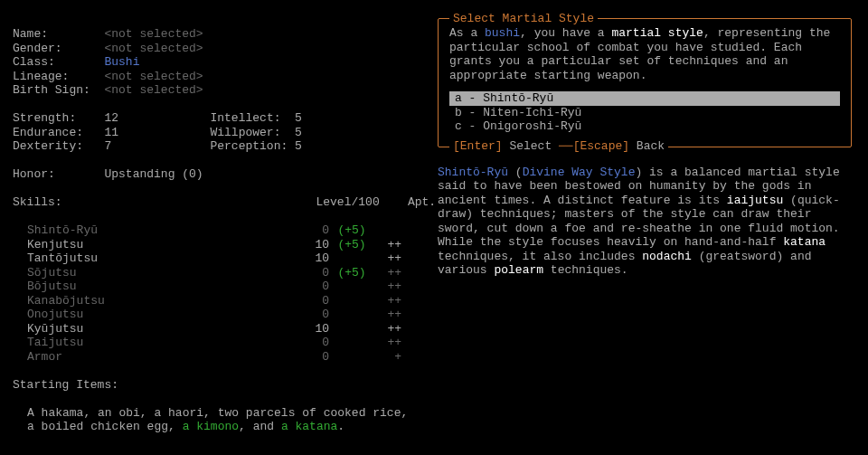  What do you see at coordinates (566, 147) in the screenshot?
I see `footer-dash: ──` at bounding box center [566, 147].